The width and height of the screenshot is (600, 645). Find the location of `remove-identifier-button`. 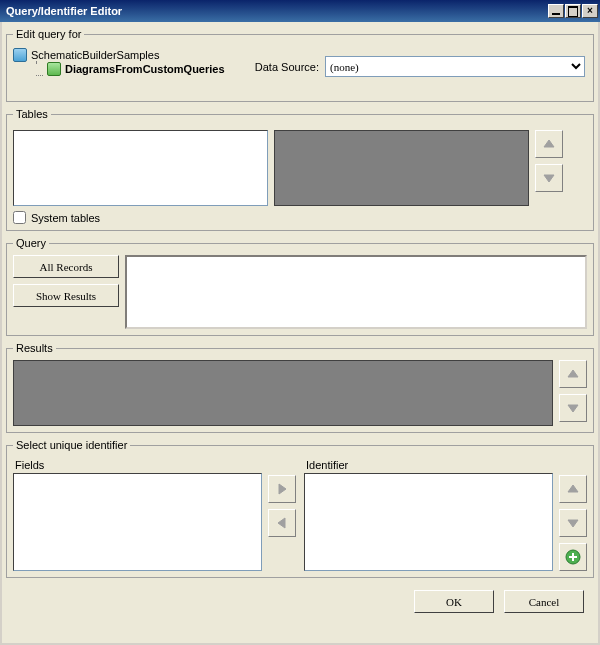

remove-identifier-button is located at coordinates (282, 523).